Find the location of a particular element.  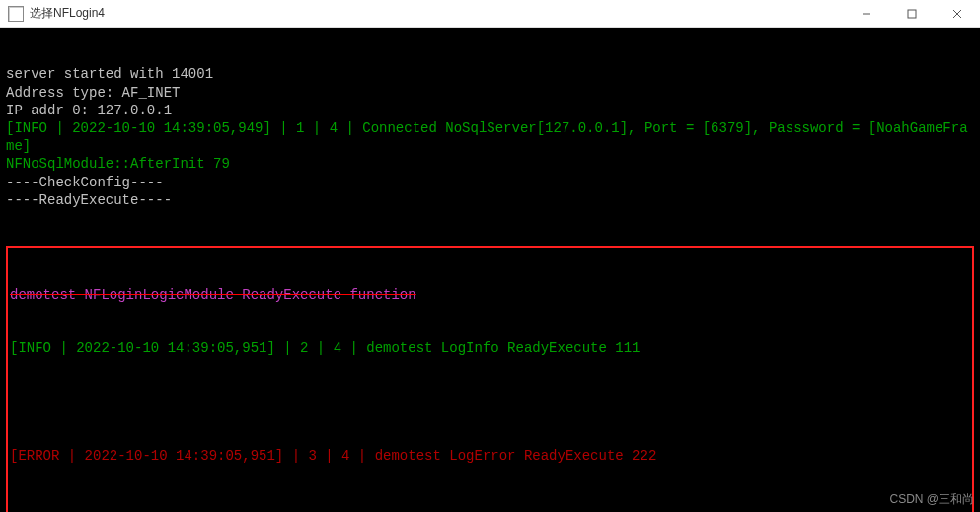

maximize-button is located at coordinates (912, 14).